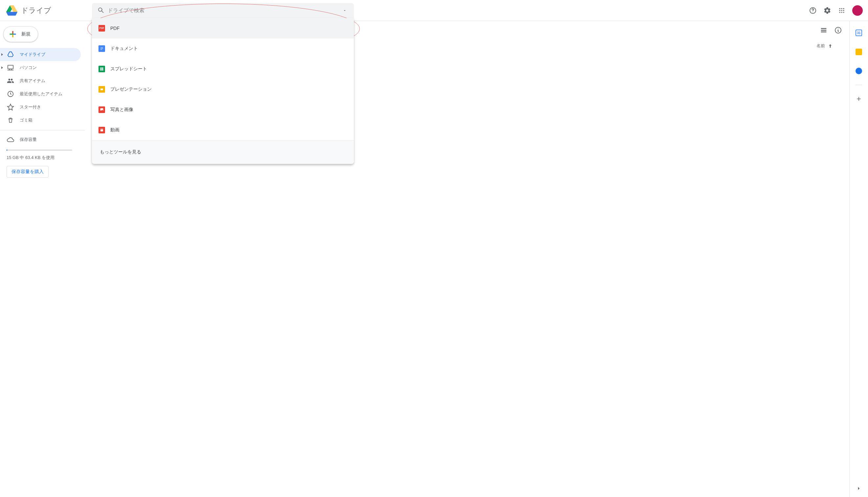 Image resolution: width=868 pixels, height=497 pixels. Describe the element at coordinates (40, 55) in the screenshot. I see `sidebar-item-mydrive: マイドライブ` at that location.